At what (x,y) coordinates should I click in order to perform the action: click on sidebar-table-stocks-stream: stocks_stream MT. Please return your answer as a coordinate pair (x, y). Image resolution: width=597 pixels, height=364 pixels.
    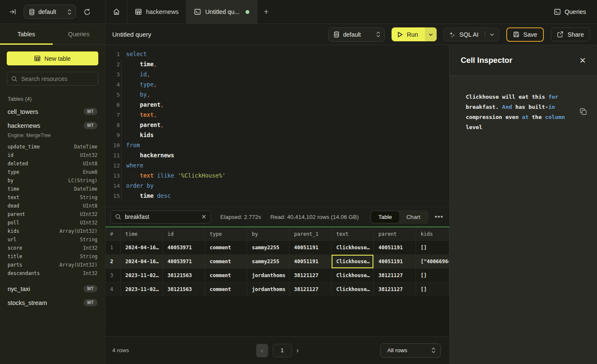
    Looking at the image, I should click on (52, 303).